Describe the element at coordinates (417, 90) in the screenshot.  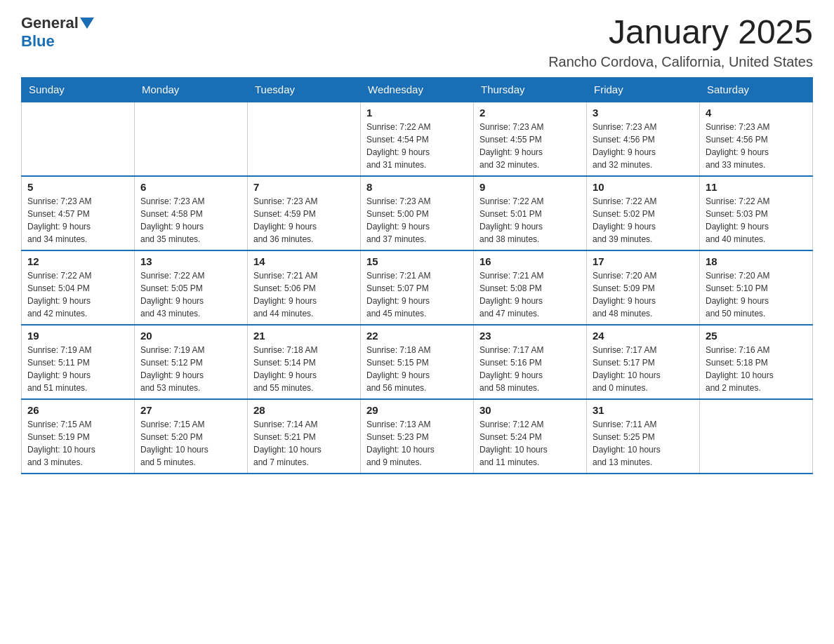
I see `weekday-header-row: SundayMondayTuesdayWednesdayThursdayFrid…` at that location.